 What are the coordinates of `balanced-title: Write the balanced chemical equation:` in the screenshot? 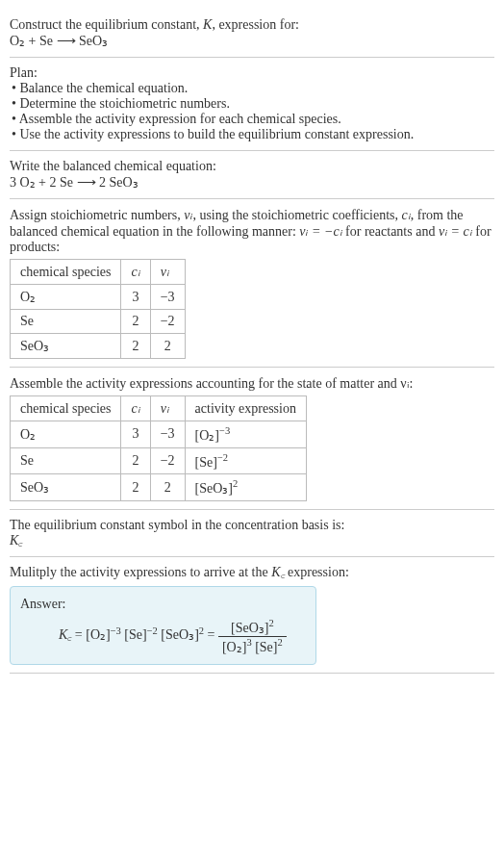 It's located at (252, 166).